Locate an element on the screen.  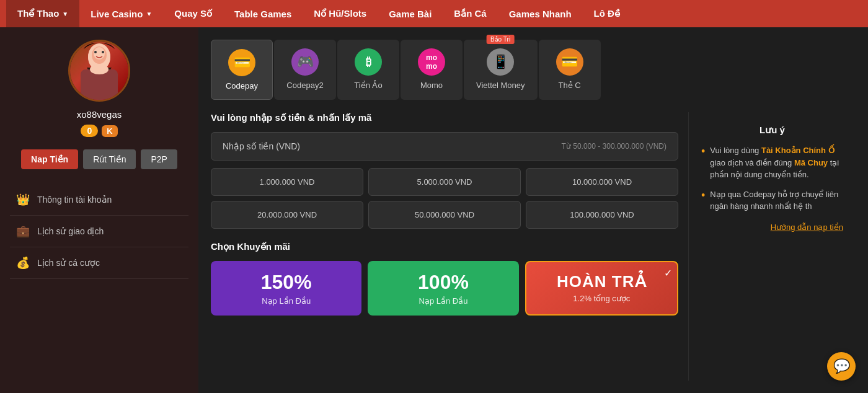
note-text-2: Nạp qua Codepay hỗ trợ chuyể liên ngân h… is located at coordinates (776, 201).